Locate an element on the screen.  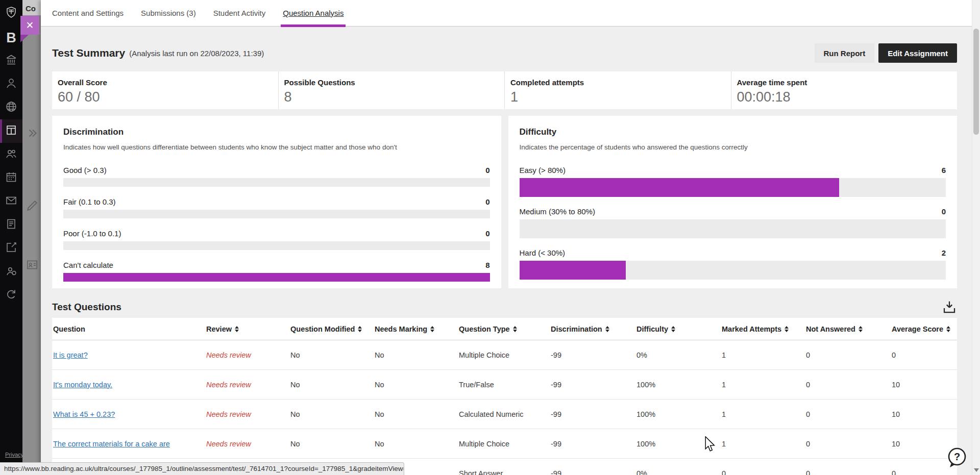
globe-icon is located at coordinates (11, 108).